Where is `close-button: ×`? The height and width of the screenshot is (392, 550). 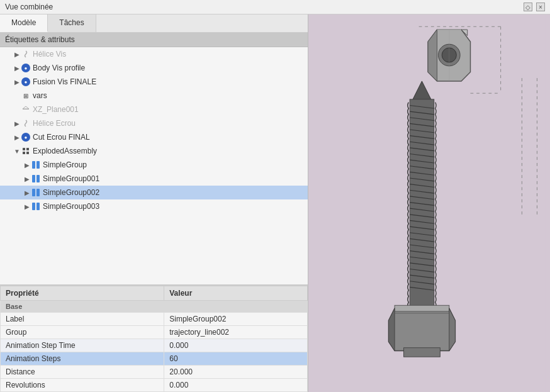
close-button: × is located at coordinates (541, 7).